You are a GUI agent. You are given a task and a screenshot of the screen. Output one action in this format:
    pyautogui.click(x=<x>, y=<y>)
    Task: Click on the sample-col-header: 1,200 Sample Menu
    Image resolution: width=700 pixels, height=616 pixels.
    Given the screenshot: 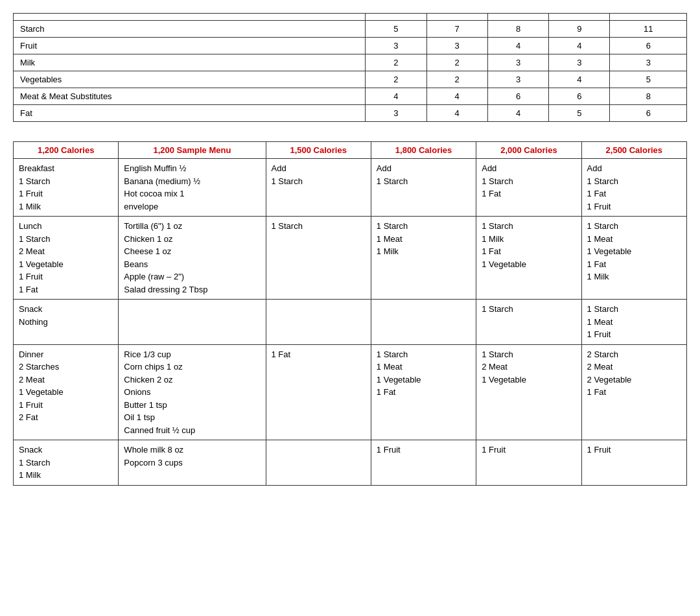 What is the action you would take?
    pyautogui.click(x=192, y=150)
    